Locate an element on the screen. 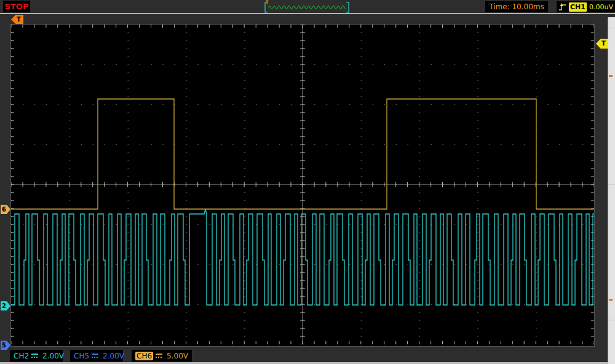 The height and width of the screenshot is (364, 615). trigger-level-marker: T is located at coordinates (602, 44).